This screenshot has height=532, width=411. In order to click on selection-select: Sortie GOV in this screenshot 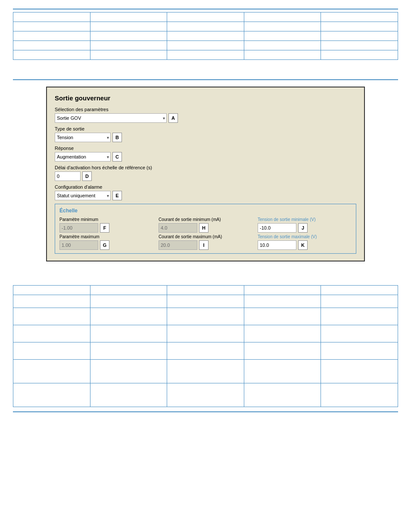, I will do `click(111, 118)`.